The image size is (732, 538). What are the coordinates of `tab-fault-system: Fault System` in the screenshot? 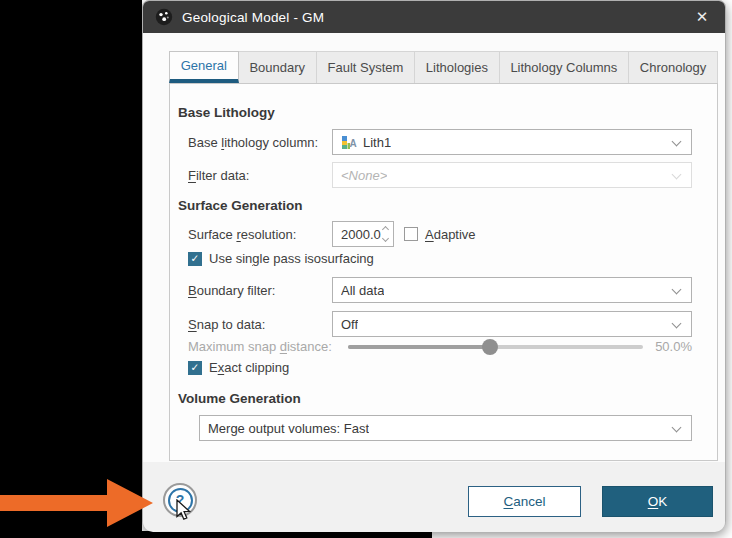 It's located at (366, 67).